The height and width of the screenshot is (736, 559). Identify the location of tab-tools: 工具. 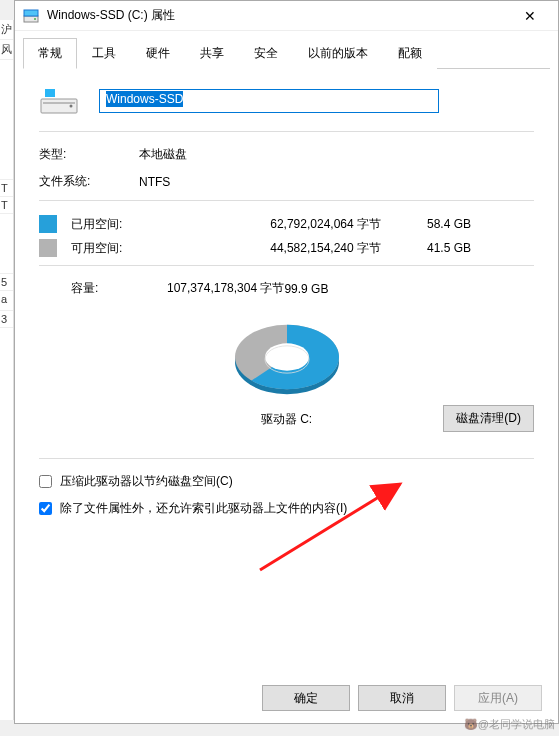
(104, 54).